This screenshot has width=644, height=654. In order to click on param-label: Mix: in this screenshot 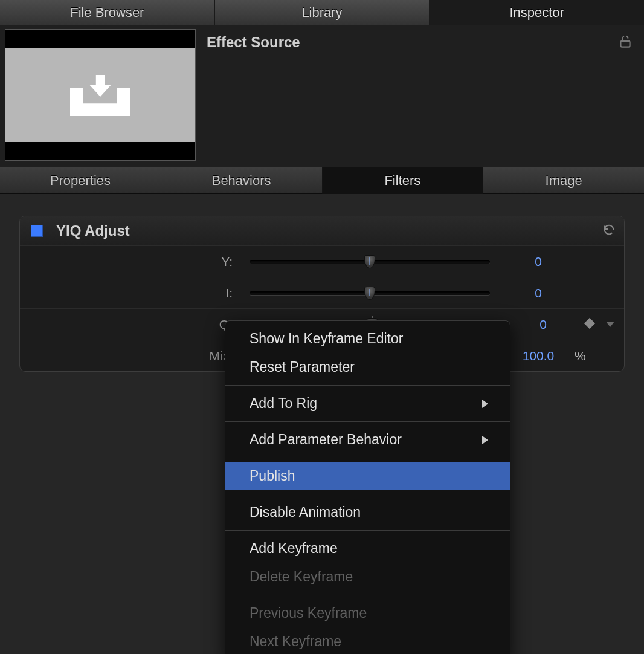, I will do `click(129, 356)`.